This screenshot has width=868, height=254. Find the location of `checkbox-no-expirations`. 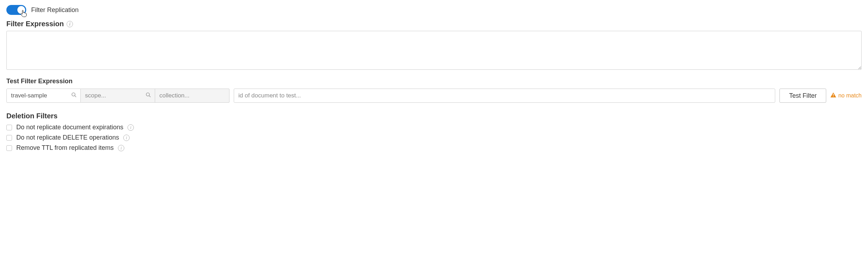

checkbox-no-expirations is located at coordinates (9, 128).